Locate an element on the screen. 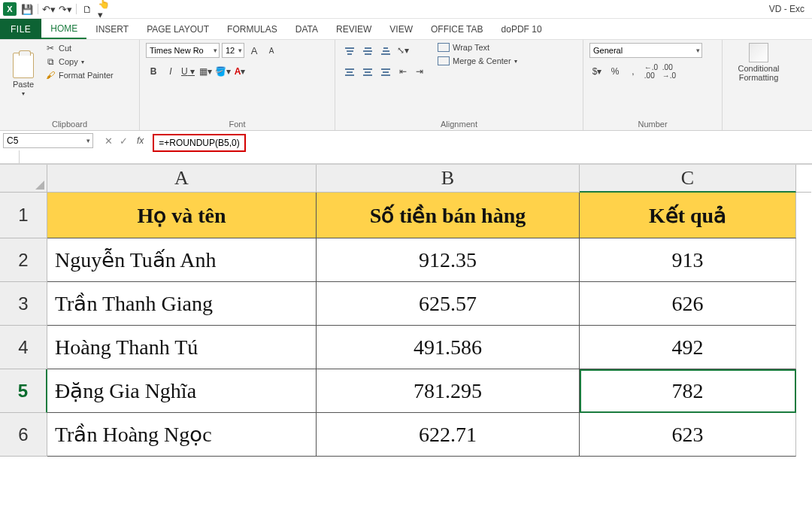 The image size is (812, 522). cell-A1: Họ và tên is located at coordinates (182, 215).